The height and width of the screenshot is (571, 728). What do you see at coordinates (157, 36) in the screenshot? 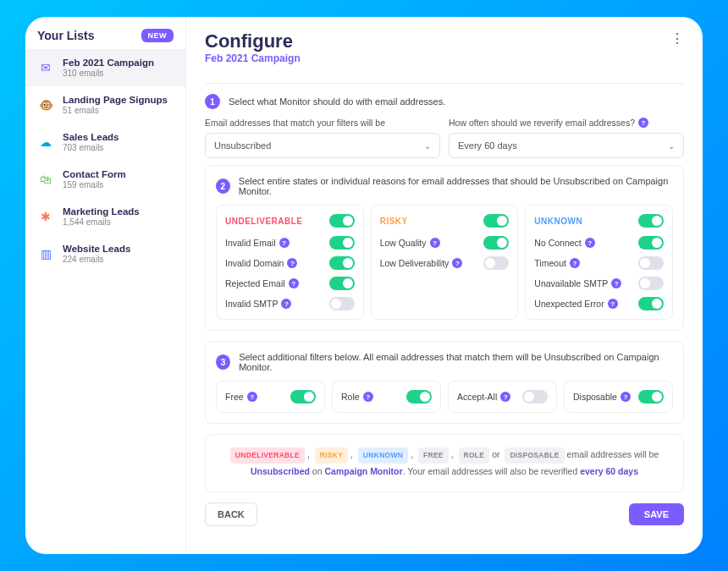
I see `new-badge: NEW` at bounding box center [157, 36].